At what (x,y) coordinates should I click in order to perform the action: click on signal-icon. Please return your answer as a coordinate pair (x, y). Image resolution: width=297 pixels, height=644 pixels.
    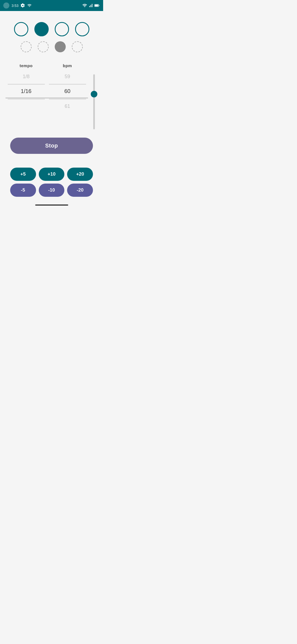
    Looking at the image, I should click on (29, 6).